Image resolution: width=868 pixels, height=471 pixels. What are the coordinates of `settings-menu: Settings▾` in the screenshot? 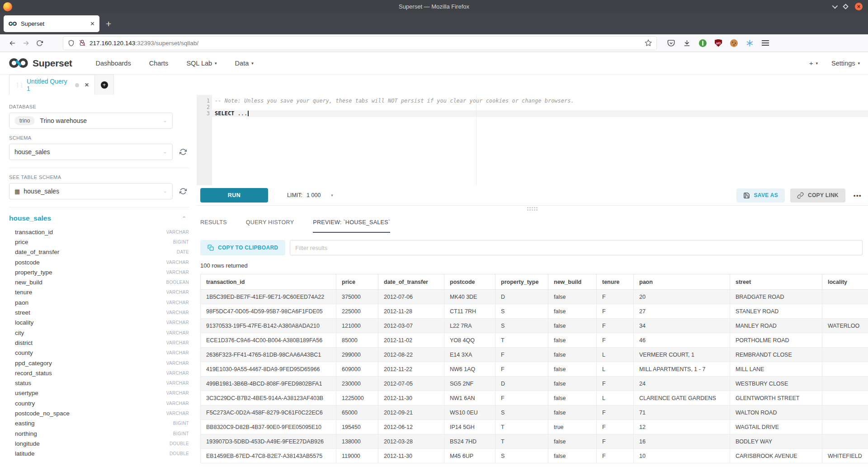 It's located at (845, 63).